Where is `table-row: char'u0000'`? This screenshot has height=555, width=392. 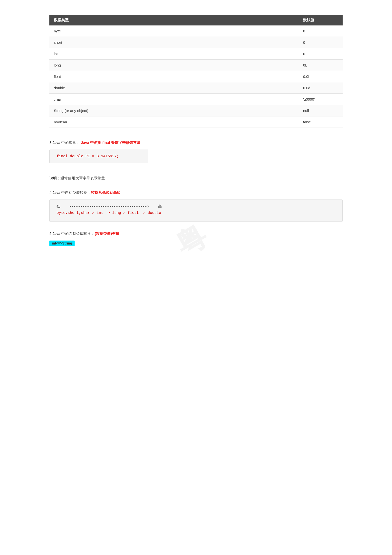
table-row: char'u0000' is located at coordinates (196, 99).